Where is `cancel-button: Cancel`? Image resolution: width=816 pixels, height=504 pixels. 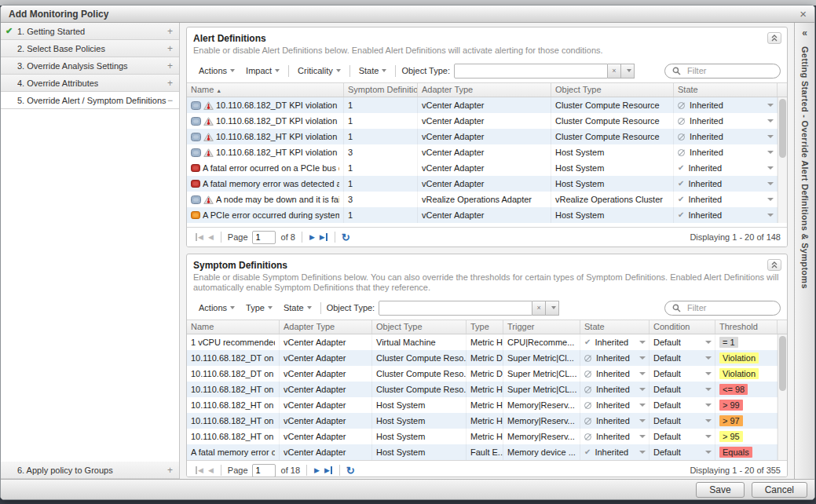 cancel-button: Cancel is located at coordinates (779, 490).